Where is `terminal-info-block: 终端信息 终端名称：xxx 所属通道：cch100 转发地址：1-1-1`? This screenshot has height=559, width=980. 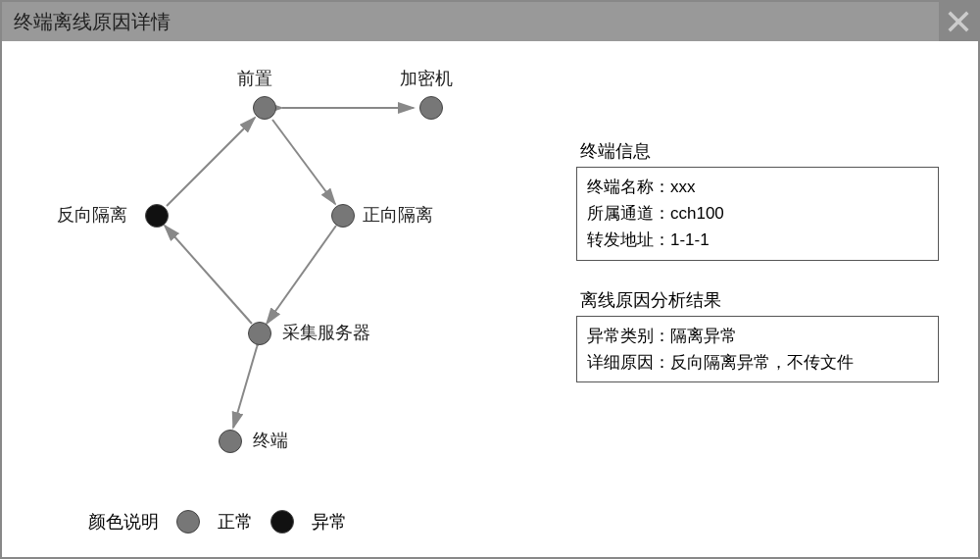
terminal-info-block: 终端信息 终端名称：xxx 所属通道：cch100 转发地址：1-1-1 is located at coordinates (758, 200).